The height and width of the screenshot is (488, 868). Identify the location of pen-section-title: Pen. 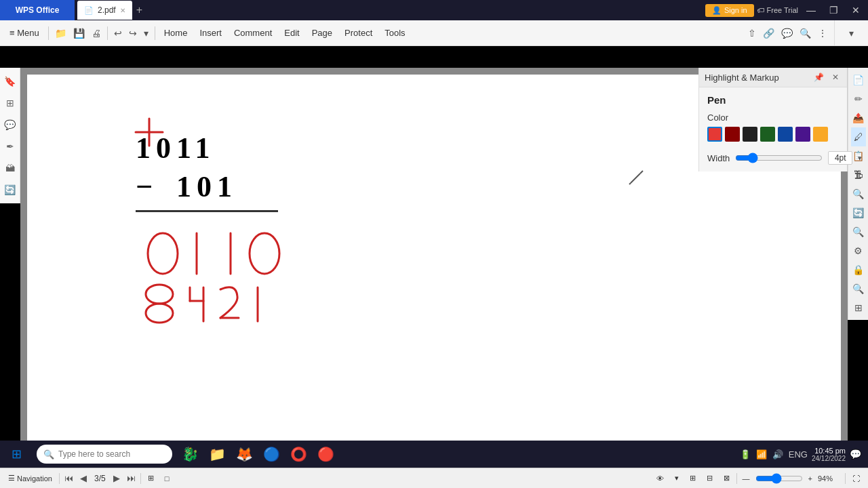
(773, 100).